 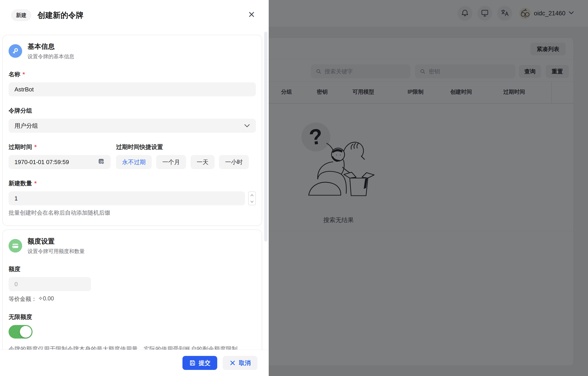 What do you see at coordinates (56, 241) in the screenshot?
I see `quota-card-title: 额度设置` at bounding box center [56, 241].